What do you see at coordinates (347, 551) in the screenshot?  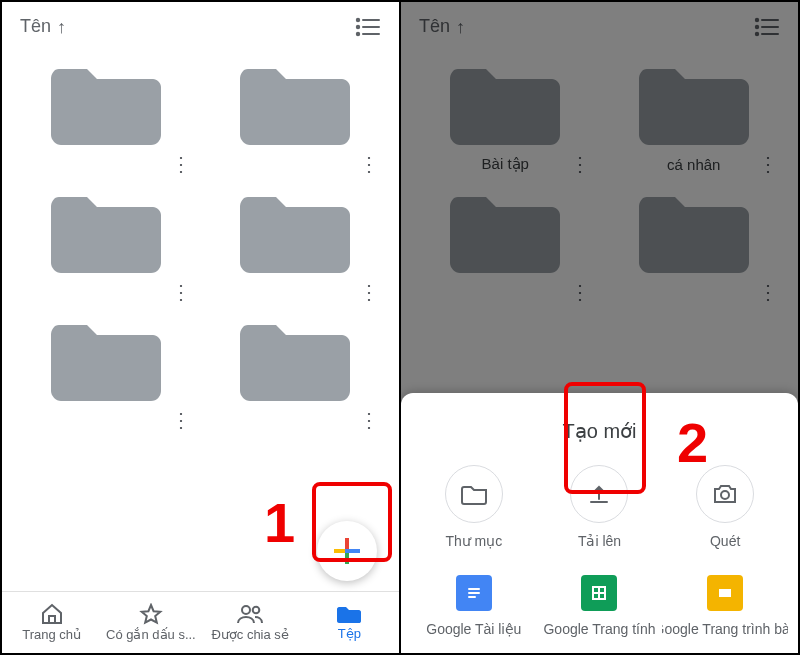 I see `fab-create` at bounding box center [347, 551].